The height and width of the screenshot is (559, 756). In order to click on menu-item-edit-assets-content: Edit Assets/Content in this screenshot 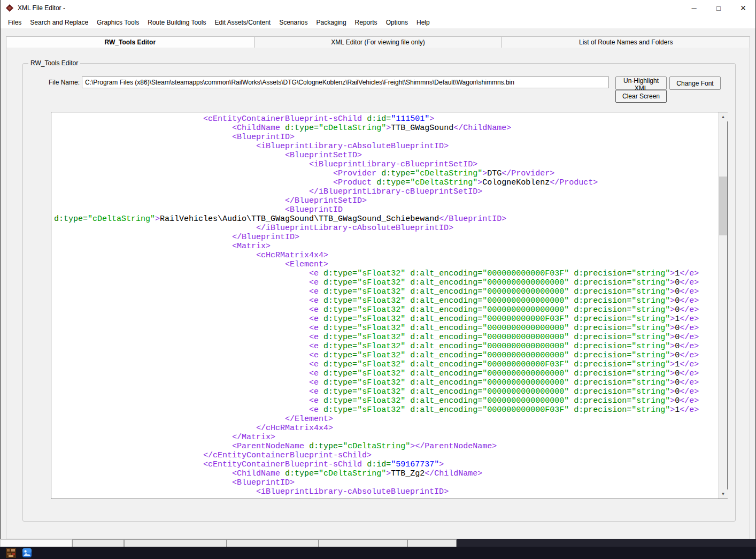, I will do `click(243, 22)`.